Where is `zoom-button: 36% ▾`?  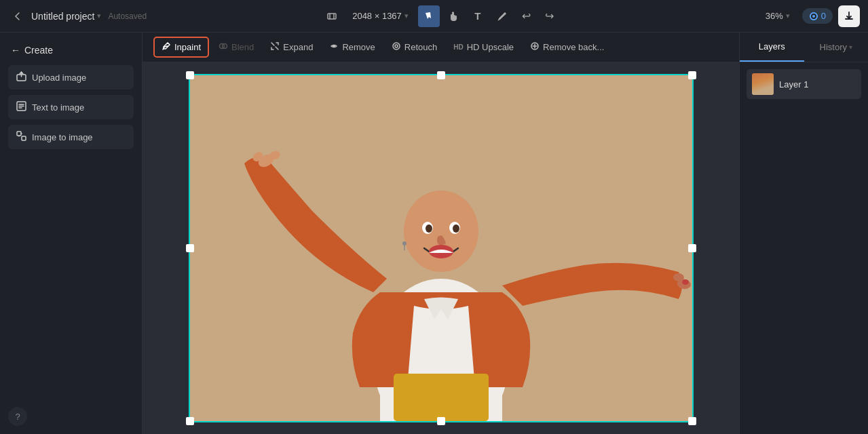 zoom-button: 36% ▾ is located at coordinates (778, 16).